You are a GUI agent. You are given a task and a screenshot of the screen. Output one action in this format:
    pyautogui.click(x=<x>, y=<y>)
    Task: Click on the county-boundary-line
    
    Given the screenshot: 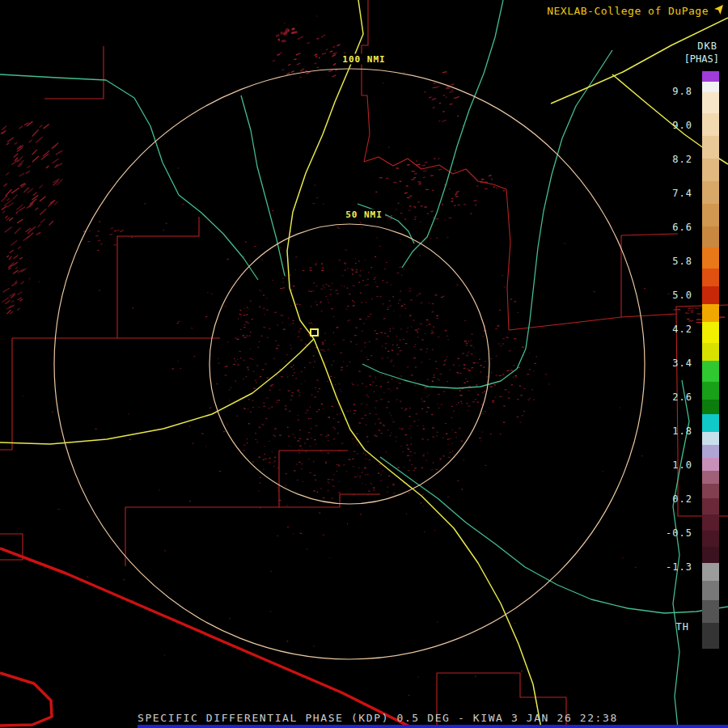 What is the action you would take?
    pyautogui.click(x=6, y=394)
    